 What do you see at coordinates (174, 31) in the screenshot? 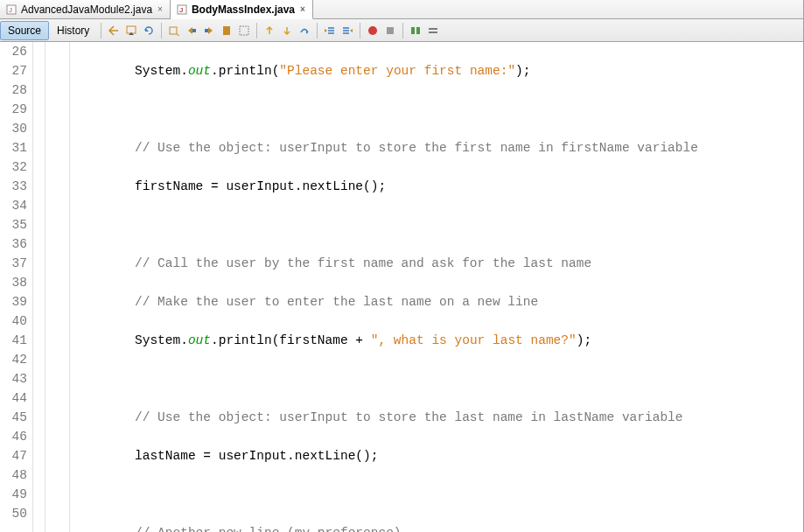
I see `find-icon` at bounding box center [174, 31].